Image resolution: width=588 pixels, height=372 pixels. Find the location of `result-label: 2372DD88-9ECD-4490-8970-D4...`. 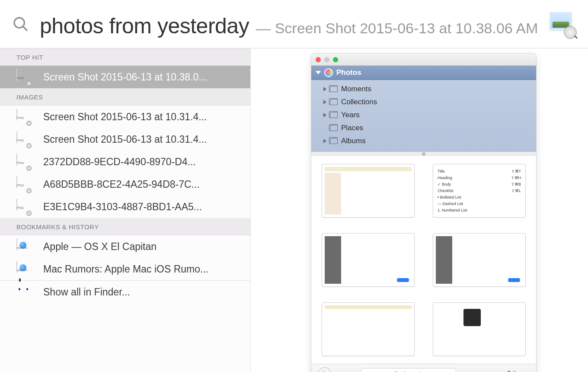

result-label: 2372DD88-9ECD-4490-8970-D4... is located at coordinates (119, 162).